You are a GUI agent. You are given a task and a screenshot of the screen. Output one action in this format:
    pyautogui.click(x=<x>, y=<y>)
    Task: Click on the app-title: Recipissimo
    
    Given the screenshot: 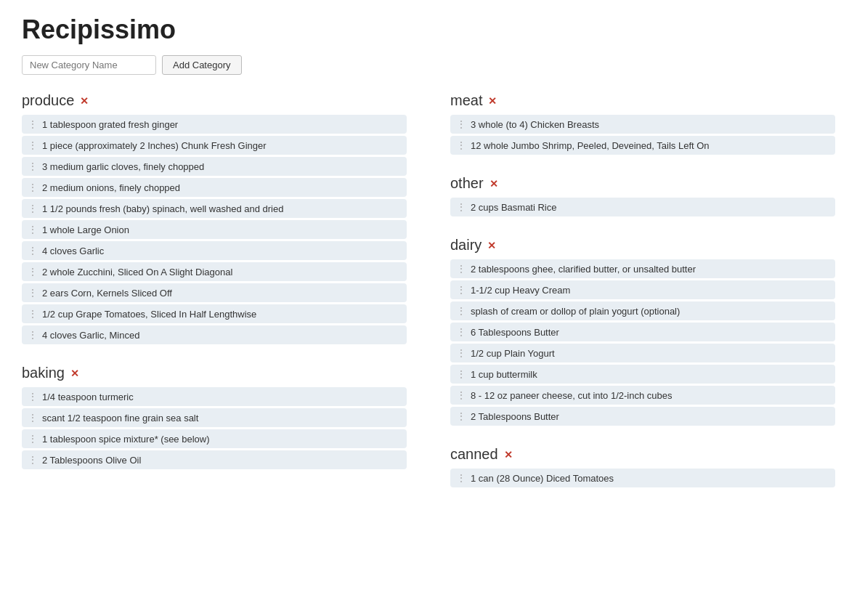 What is the action you would take?
    pyautogui.click(x=428, y=30)
    